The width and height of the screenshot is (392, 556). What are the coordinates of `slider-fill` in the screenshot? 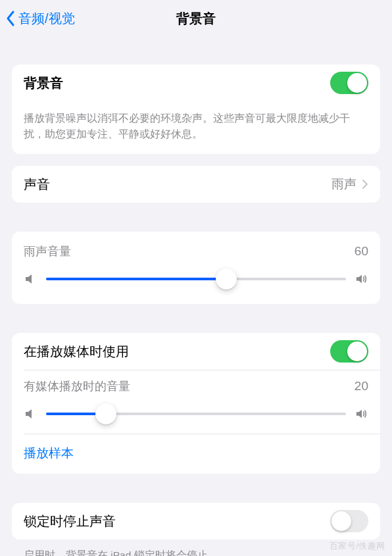 It's located at (136, 279).